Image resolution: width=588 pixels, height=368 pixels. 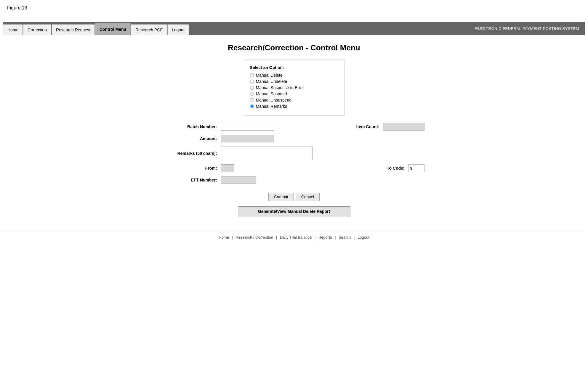 I want to click on radio-manual-undelete: Manual Undelete, so click(x=293, y=81).